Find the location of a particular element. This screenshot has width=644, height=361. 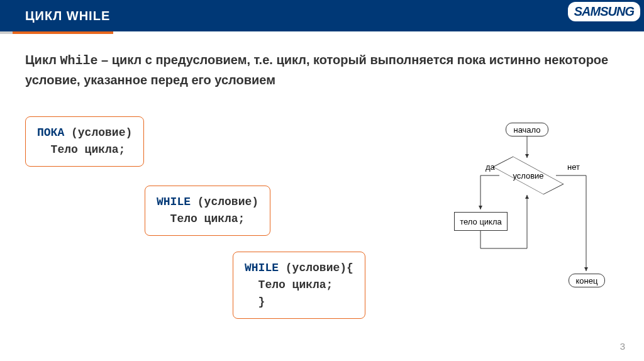

label-yes: да is located at coordinates (491, 167).